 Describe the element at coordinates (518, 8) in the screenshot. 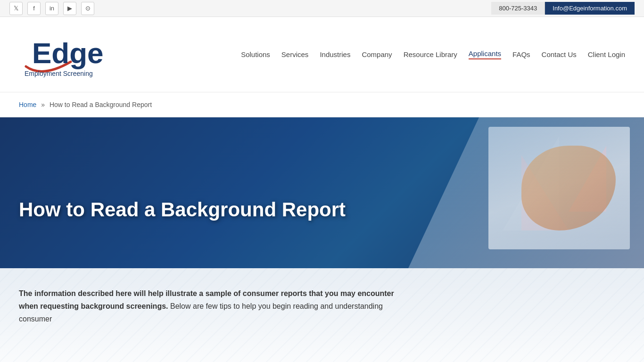

I see `phone-number: 800-725-3343` at that location.